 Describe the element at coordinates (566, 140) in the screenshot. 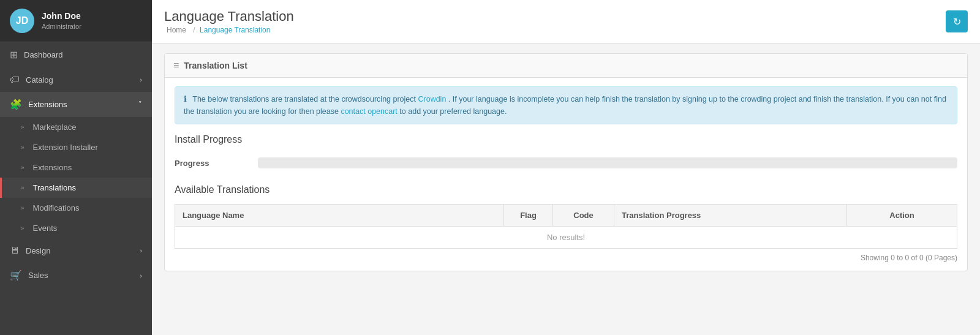

I see `install-progress-title: Install Progress` at that location.